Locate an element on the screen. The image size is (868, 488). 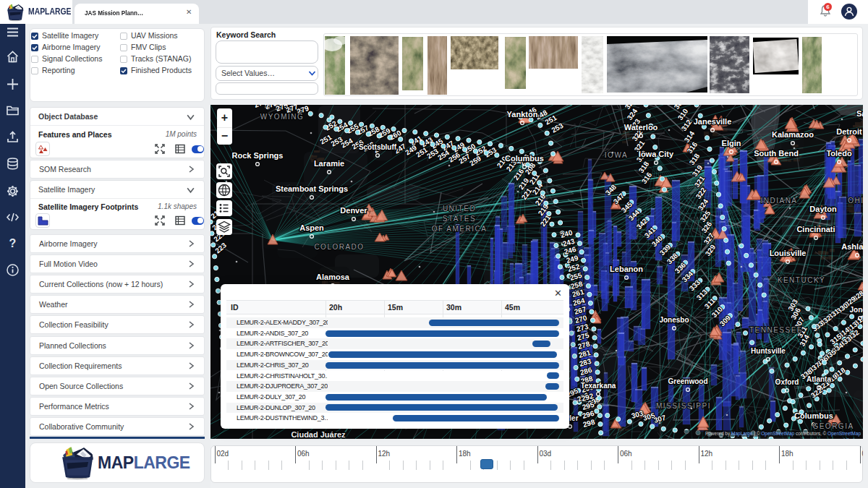
svg-text: Laramie is located at coordinates (329, 163).